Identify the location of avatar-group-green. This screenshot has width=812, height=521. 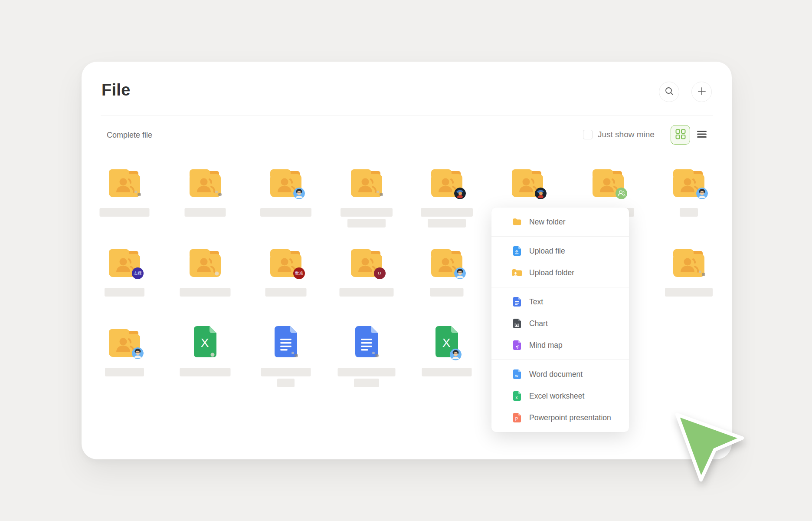
(621, 194).